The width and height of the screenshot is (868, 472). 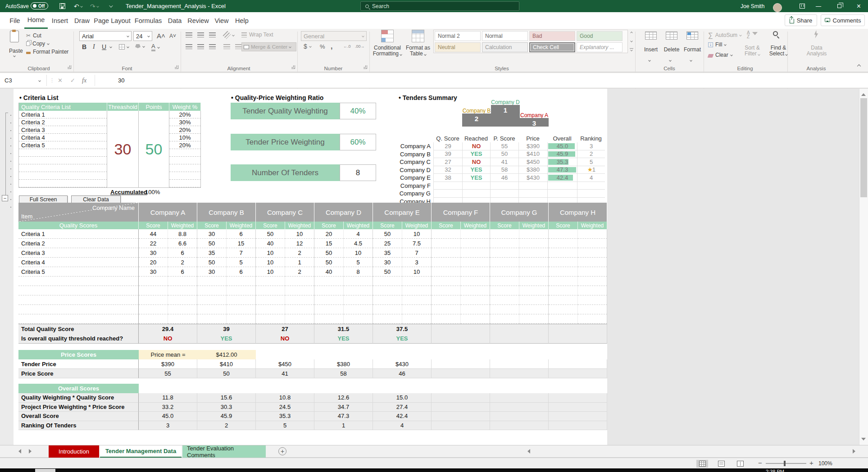 I want to click on format-as-table-button: Format as, so click(x=418, y=48).